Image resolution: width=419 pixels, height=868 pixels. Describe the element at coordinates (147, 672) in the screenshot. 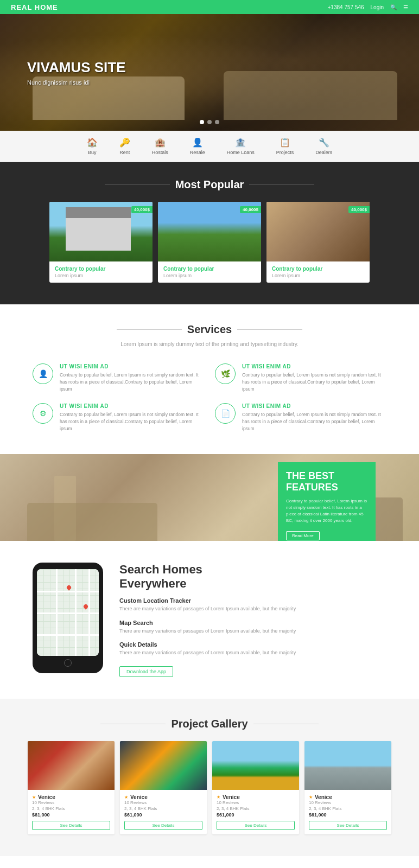

I see `download-app-button: Download the App` at that location.